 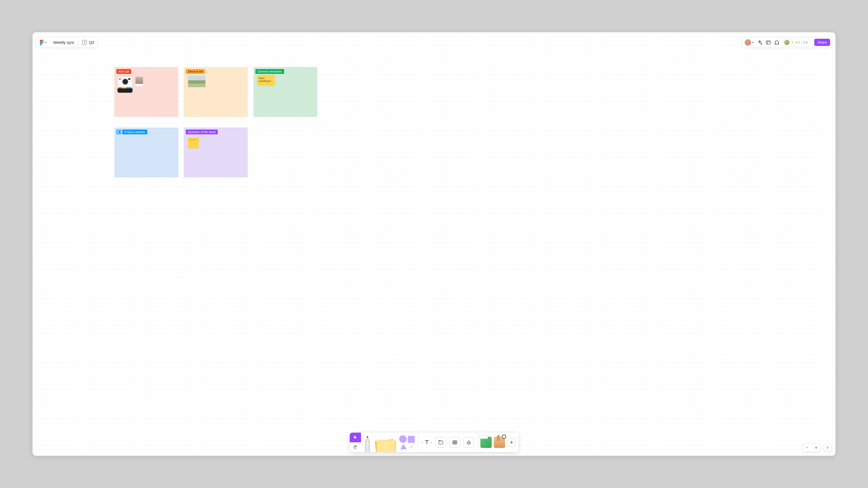 What do you see at coordinates (793, 42) in the screenshot?
I see `star-icon: ✦` at bounding box center [793, 42].